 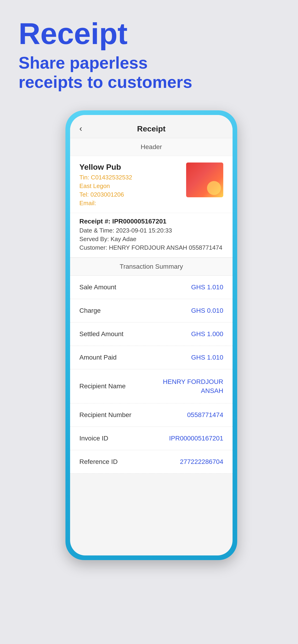 I want to click on business-location: East Legon, so click(x=130, y=186).